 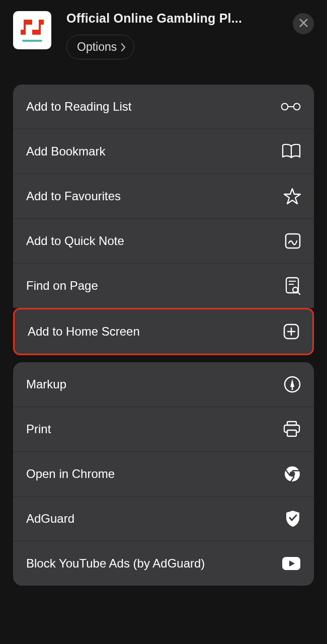 I want to click on chrome-icon, so click(x=291, y=474).